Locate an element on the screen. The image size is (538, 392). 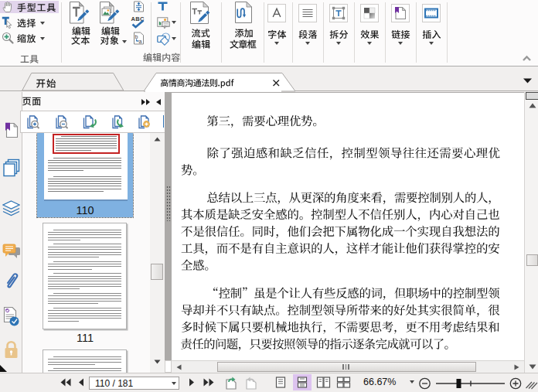
svg-text: a is located at coordinates (141, 42).